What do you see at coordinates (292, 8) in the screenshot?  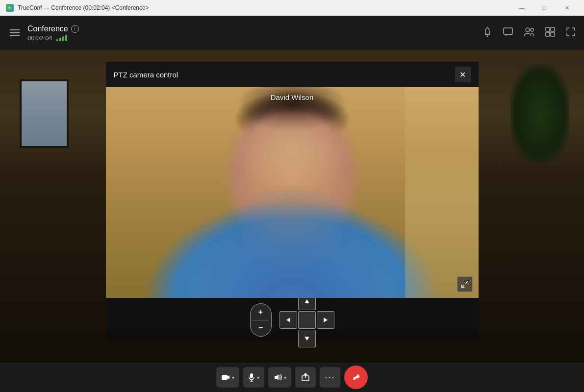 I see `title-bar: TrueConf — Conference (00:02:04) <Confer…` at bounding box center [292, 8].